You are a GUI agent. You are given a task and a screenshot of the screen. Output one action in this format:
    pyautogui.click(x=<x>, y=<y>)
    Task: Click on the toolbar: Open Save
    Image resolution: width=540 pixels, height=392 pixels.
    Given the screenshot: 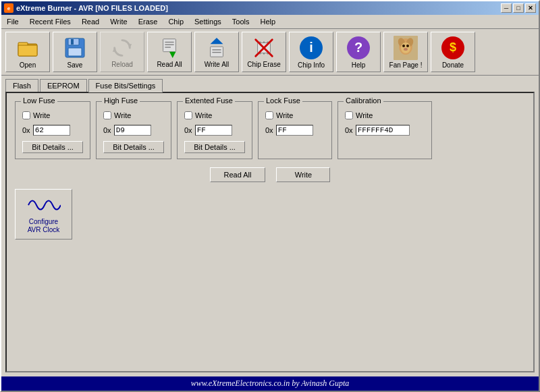 What is the action you would take?
    pyautogui.click(x=270, y=53)
    